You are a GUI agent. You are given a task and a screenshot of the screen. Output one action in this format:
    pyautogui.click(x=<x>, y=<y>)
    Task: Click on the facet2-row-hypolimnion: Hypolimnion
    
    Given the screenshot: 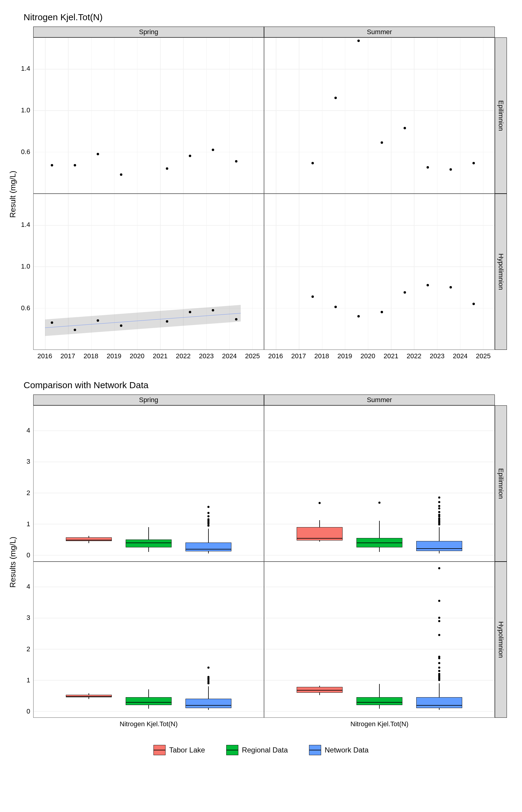 What is the action you would take?
    pyautogui.click(x=501, y=640)
    